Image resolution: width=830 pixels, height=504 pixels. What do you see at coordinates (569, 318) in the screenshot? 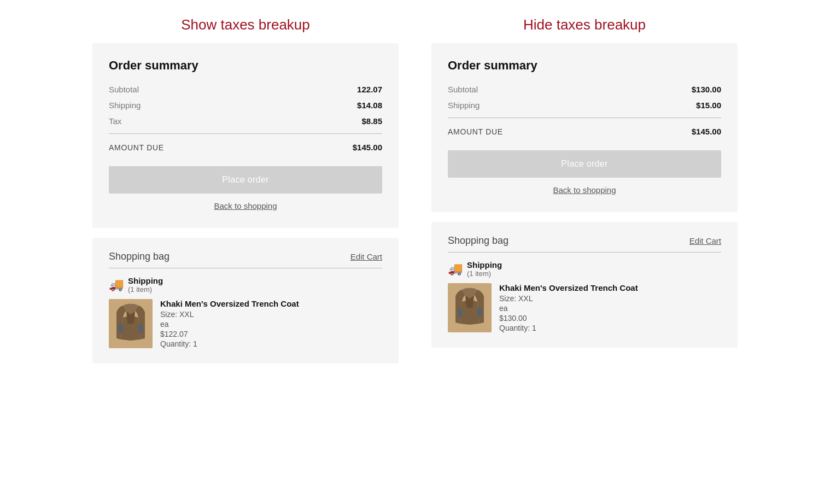
I see `right-product-price: $130.00` at bounding box center [569, 318].